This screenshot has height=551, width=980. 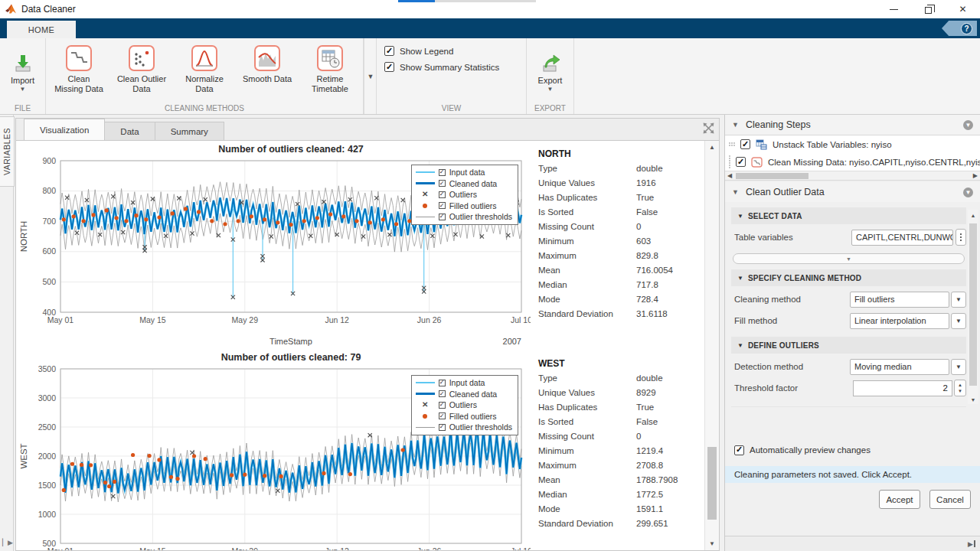 I want to click on section-specify-cleaning-method: ▼SPECIFY CLEANING METHOD, so click(x=848, y=278).